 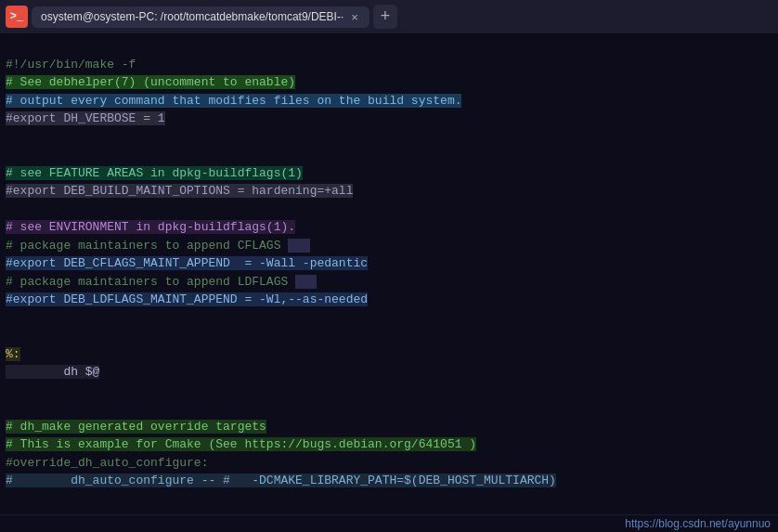 What do you see at coordinates (389, 524) in the screenshot?
I see `bottom-bar: https://blog.csdn.net/ayunnuo` at bounding box center [389, 524].